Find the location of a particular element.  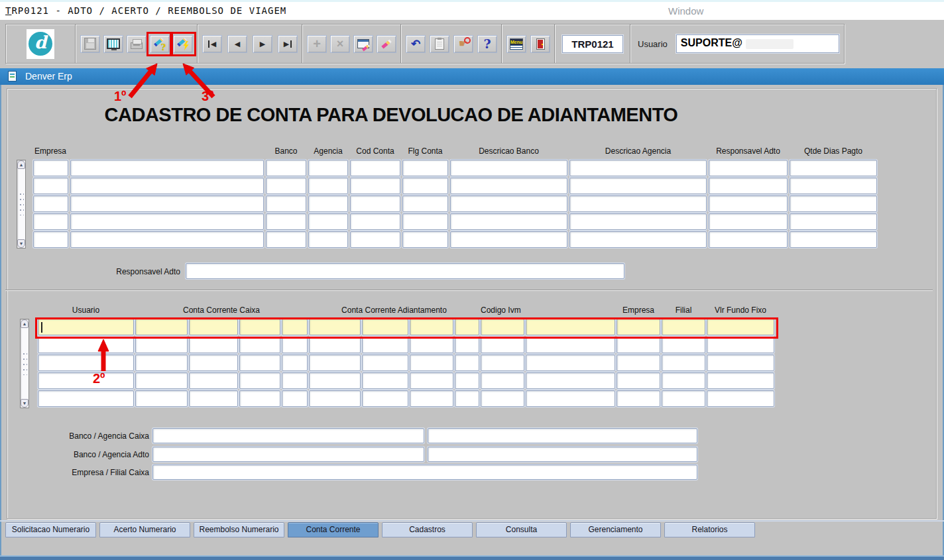

insert-record-button: + is located at coordinates (317, 44).